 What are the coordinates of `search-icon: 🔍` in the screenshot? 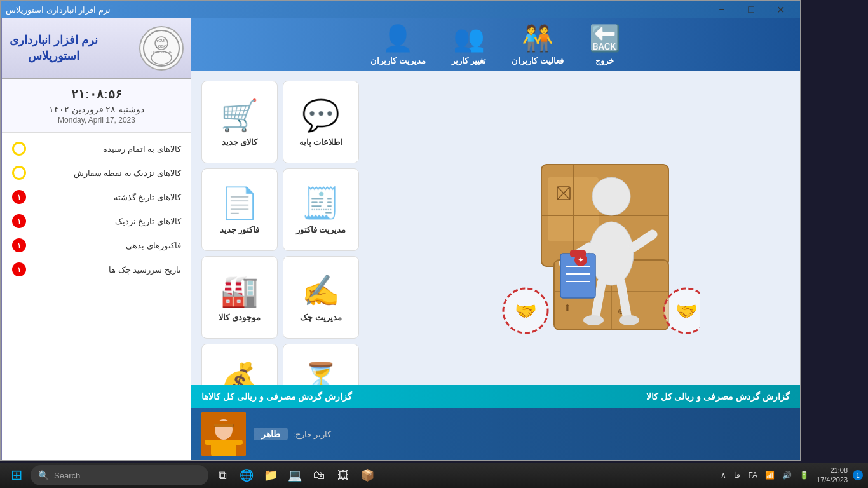 It's located at (43, 475).